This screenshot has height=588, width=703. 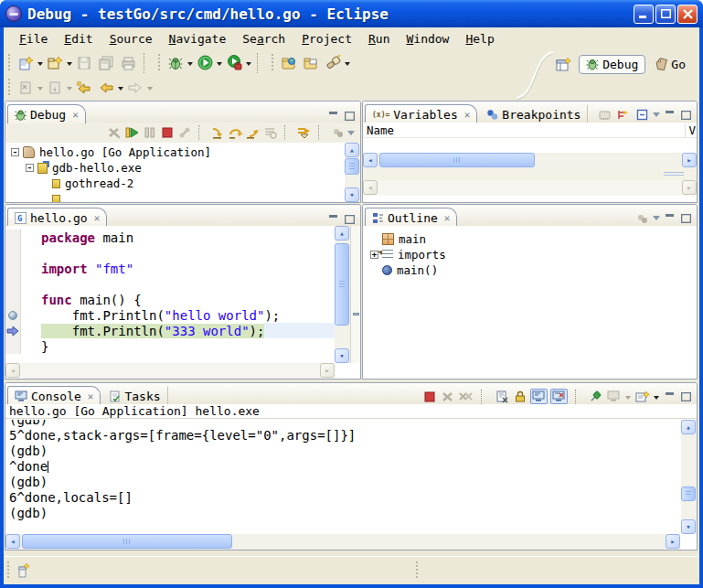 I want to click on debug-view-tab: Debug ✕, so click(x=47, y=113).